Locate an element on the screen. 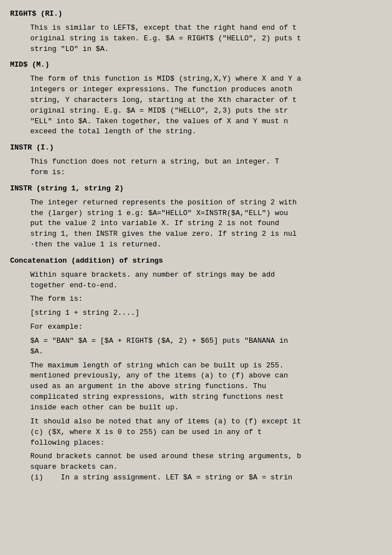 The width and height of the screenshot is (392, 555). section-body-rights: This is similar to LEFT$, except that th… is located at coordinates (196, 39).